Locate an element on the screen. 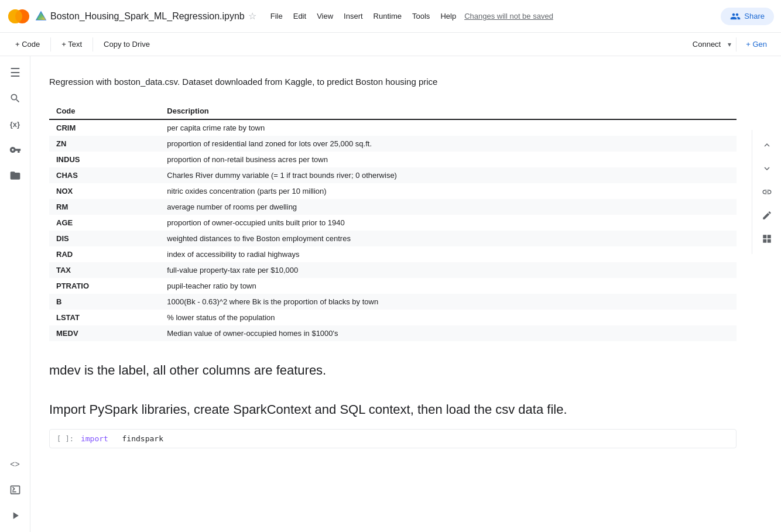  menu-help: Help is located at coordinates (448, 16).